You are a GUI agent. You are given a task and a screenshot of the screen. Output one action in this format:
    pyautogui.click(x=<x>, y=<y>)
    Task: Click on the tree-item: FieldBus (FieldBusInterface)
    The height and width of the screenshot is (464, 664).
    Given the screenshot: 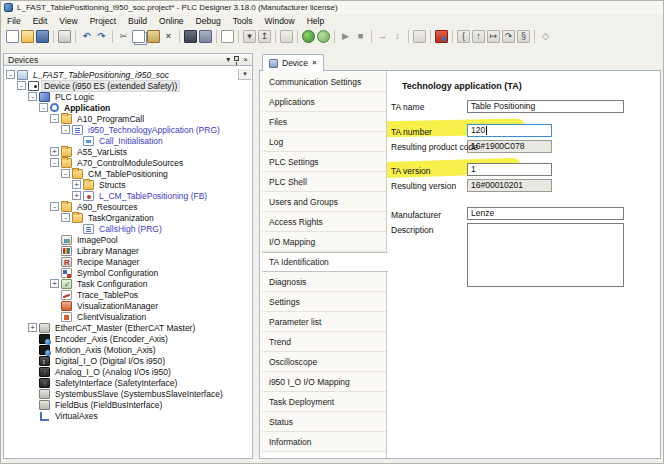 What is the action you would take?
    pyautogui.click(x=128, y=404)
    